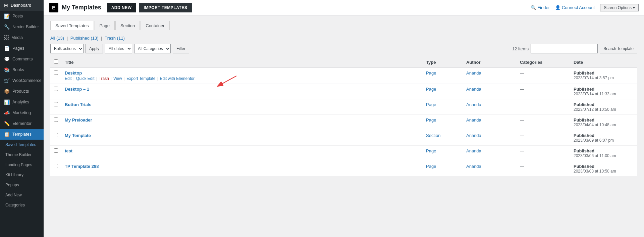  I want to click on row-actions: Edit | Quick Edit | Trash | View | Expor…, so click(242, 79).